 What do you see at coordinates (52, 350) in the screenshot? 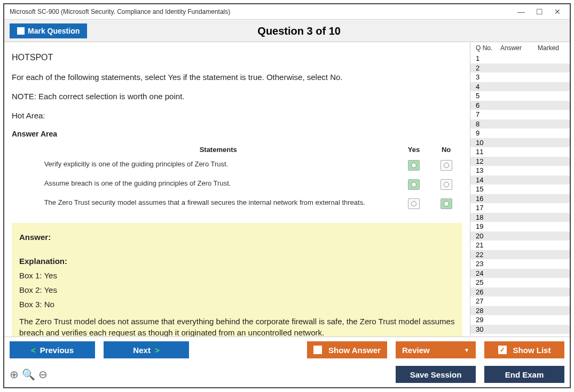
I see `previous-button: < Previous` at bounding box center [52, 350].